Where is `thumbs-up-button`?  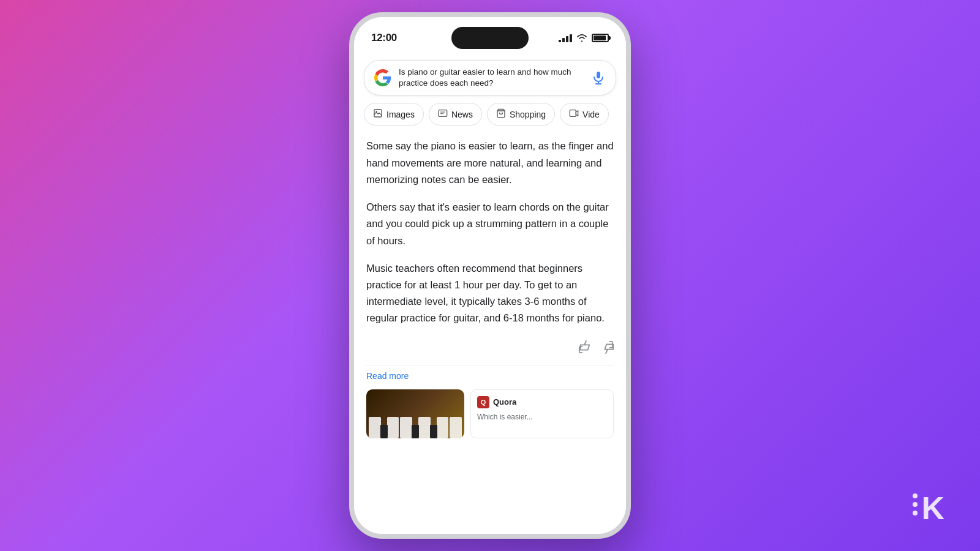 thumbs-up-button is located at coordinates (585, 349).